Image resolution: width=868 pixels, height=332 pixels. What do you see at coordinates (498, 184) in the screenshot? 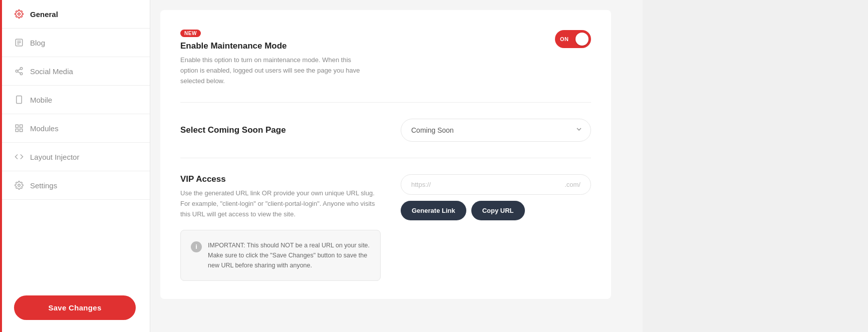
I see `url-input-field` at bounding box center [498, 184].